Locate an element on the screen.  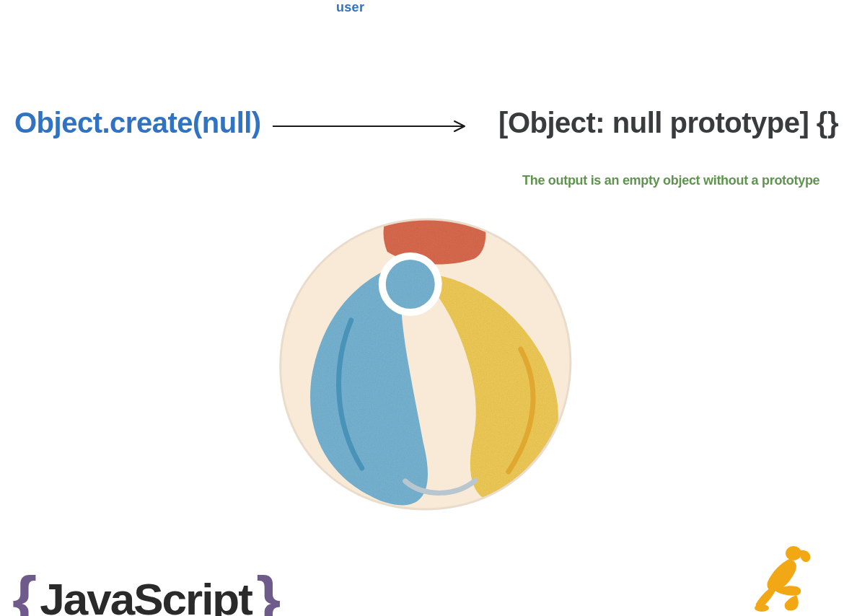
arrow-right-icon is located at coordinates (373, 126).